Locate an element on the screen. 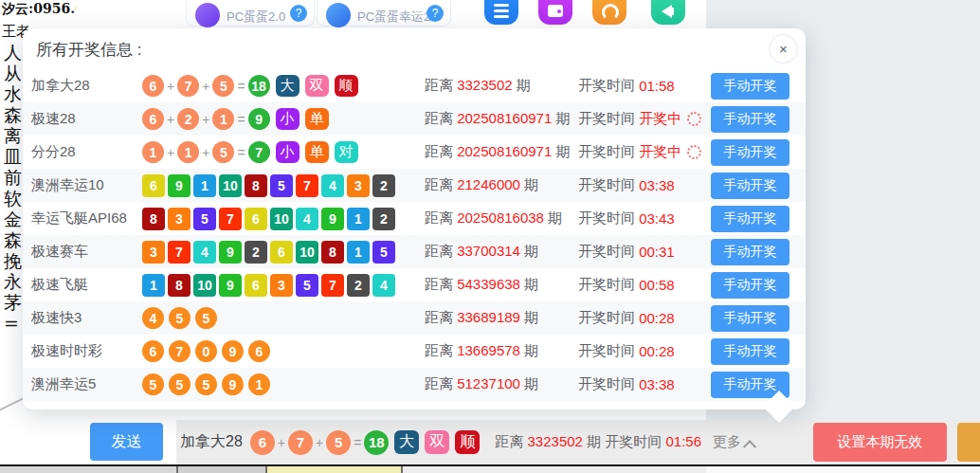 This screenshot has height=473, width=980. period-number: 202508160971 is located at coordinates (504, 118).